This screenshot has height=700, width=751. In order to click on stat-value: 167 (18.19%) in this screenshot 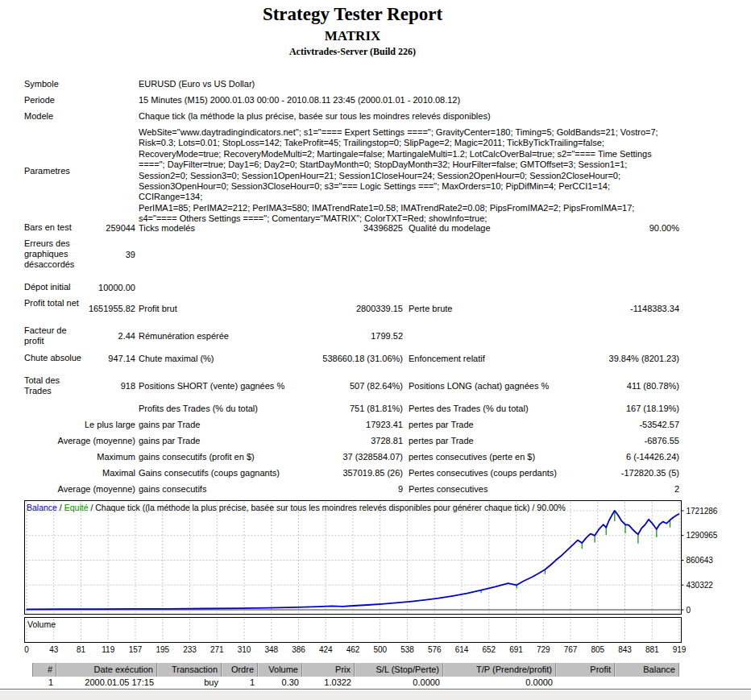, I will do `click(599, 408)`.